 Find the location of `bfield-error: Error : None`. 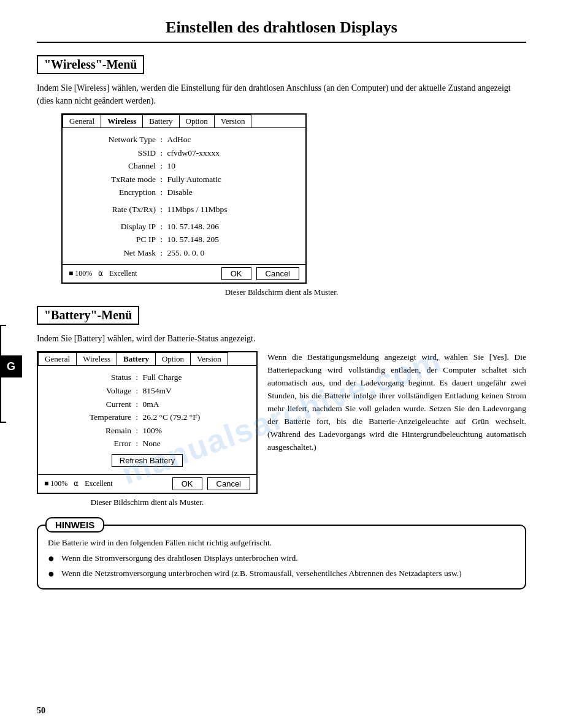

bfield-error: Error : None is located at coordinates (147, 444).